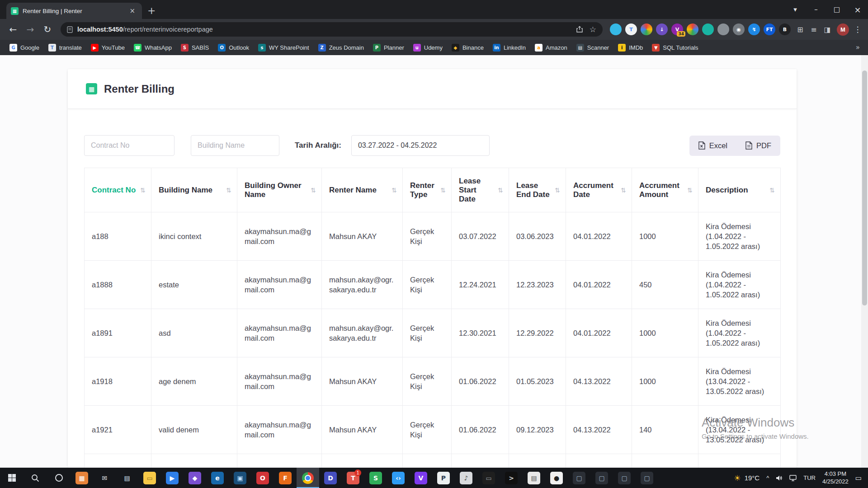 This screenshot has width=868, height=488. Describe the element at coordinates (421, 478) in the screenshot. I see `taskbar-app-icon: V` at that location.